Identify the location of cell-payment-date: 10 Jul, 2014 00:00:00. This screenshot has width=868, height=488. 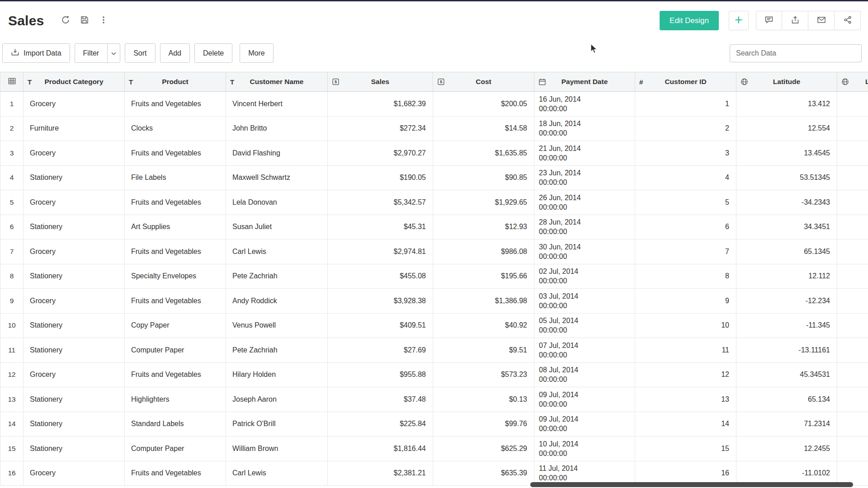
(585, 449).